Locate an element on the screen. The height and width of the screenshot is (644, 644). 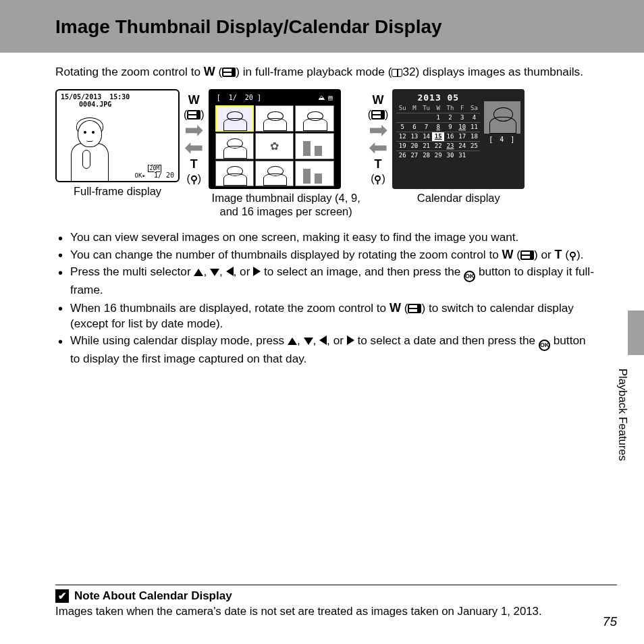
person-illustration is located at coordinates (91, 149).